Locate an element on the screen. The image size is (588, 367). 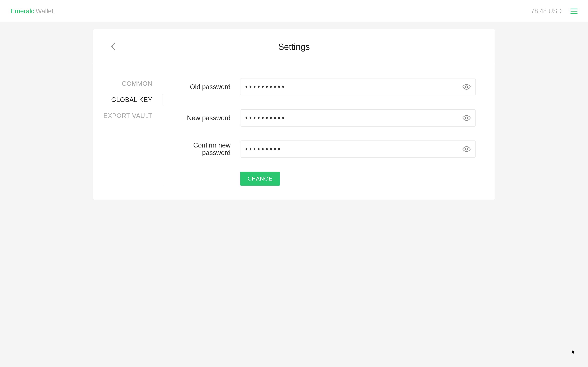
toggle-confirm-password-visibility is located at coordinates (467, 149).